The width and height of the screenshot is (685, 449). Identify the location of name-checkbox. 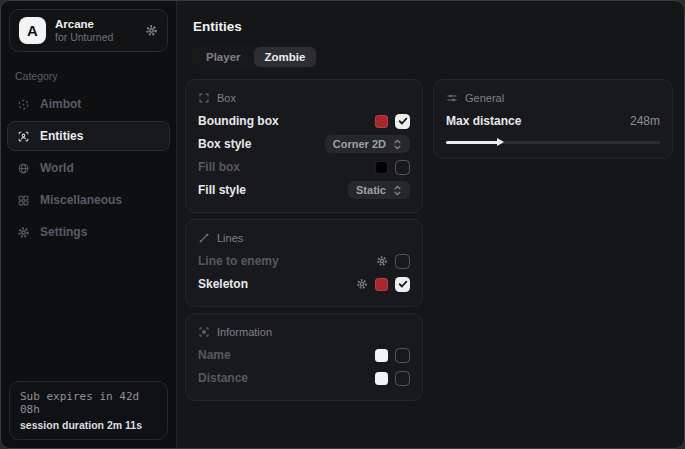
(402, 356).